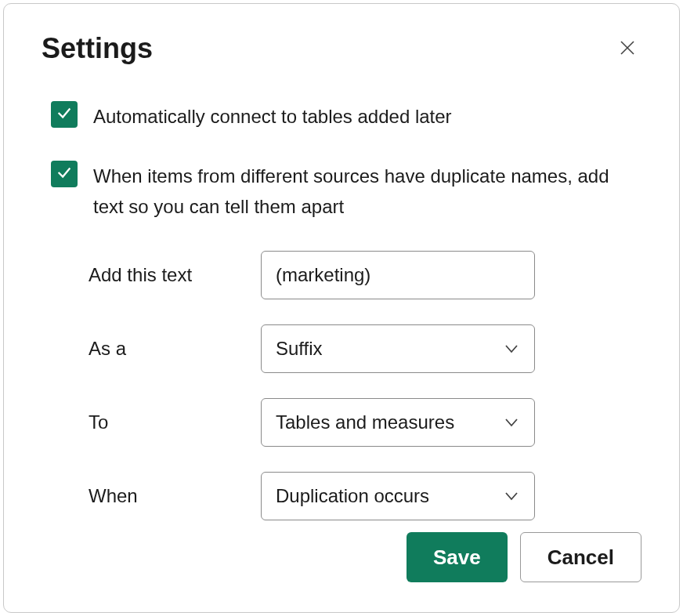 This screenshot has height=616, width=683. I want to click on as-a-select: Suffix, so click(398, 349).